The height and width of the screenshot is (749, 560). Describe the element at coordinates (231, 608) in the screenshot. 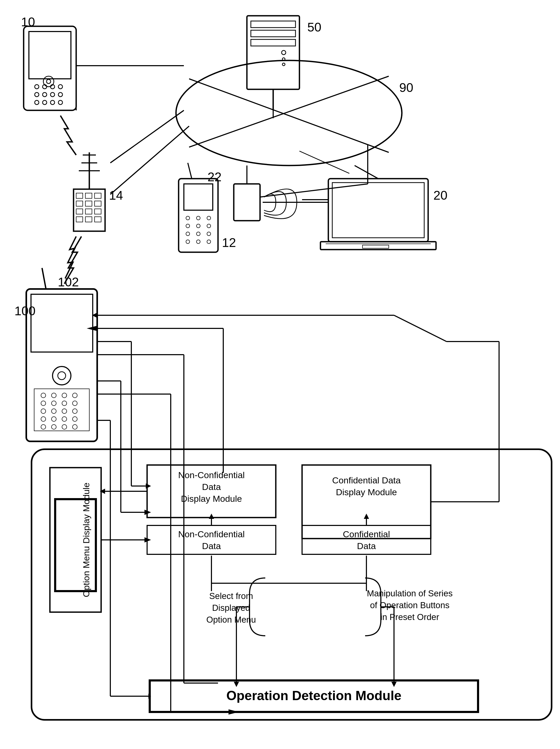

I see `select-option-label-2: Displayed` at that location.